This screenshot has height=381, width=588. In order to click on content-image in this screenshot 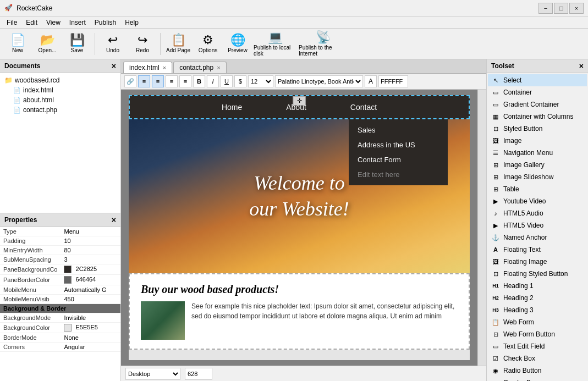, I will do `click(163, 321)`.